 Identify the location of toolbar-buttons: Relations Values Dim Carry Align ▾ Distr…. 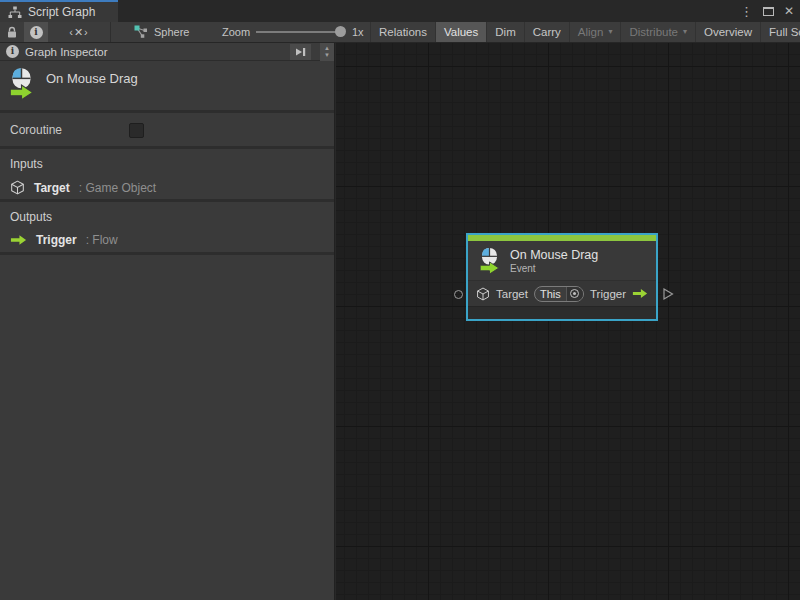
(585, 32).